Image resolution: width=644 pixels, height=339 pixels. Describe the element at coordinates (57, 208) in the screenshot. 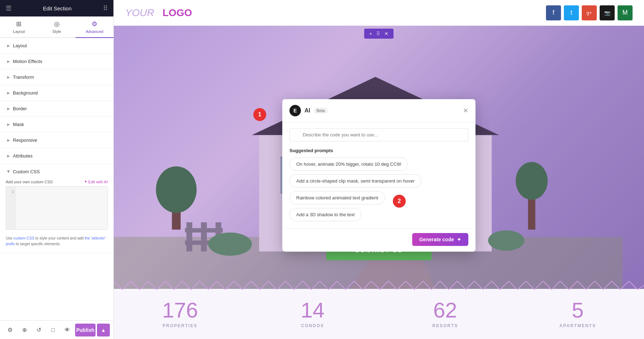

I see `custom-css-section: ▶ Custom CSS Add your own custom CSS ✦ E…` at that location.